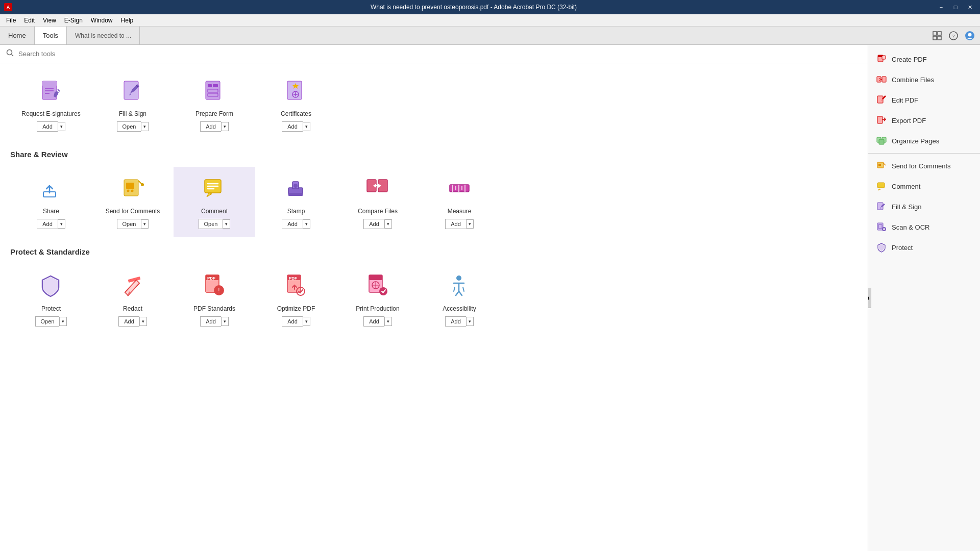 This screenshot has height=551, width=980. What do you see at coordinates (434, 154) in the screenshot?
I see `share-review-title: Share & Review` at bounding box center [434, 154].